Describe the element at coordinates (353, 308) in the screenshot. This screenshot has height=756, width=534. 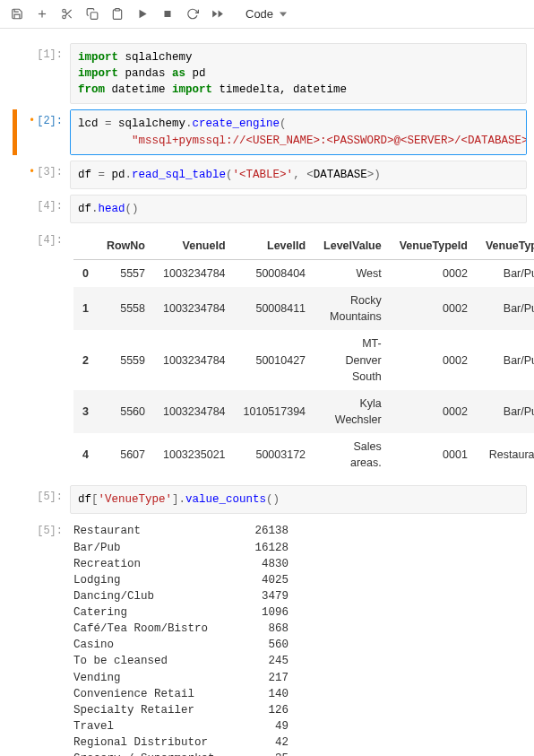
I see `df-cell: Rocky Mountains` at that location.